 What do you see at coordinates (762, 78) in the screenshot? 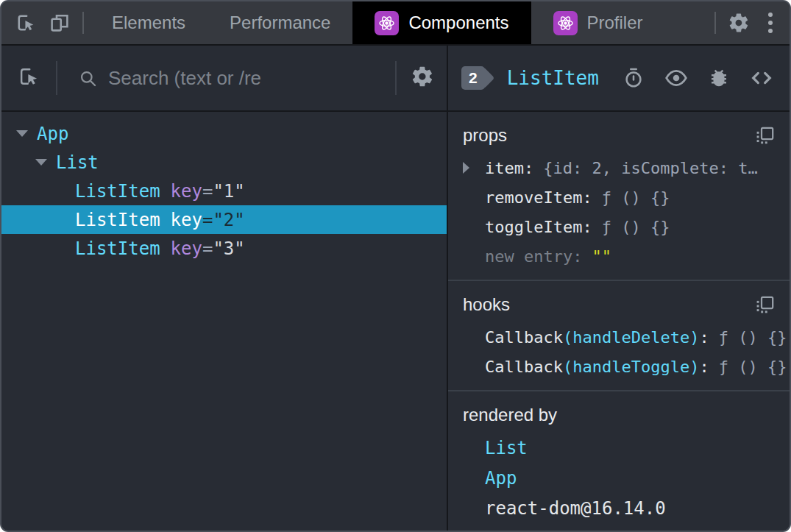
I see `view-source-button` at bounding box center [762, 78].